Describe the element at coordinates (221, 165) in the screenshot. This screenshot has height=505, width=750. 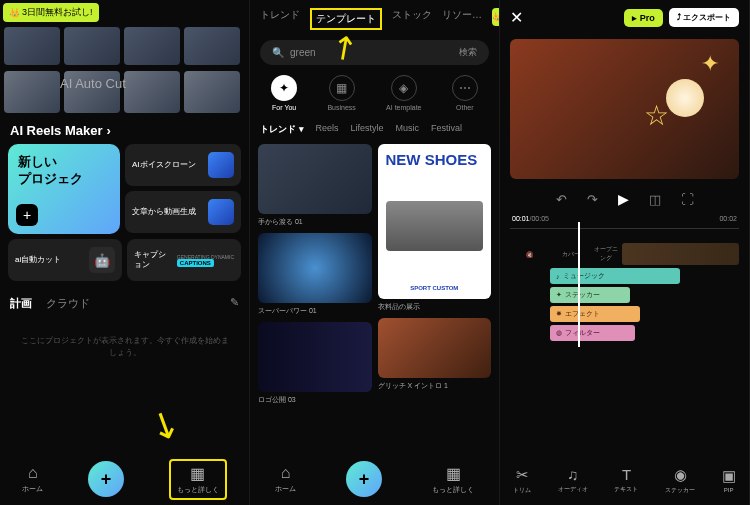
I see `voice-icon` at that location.